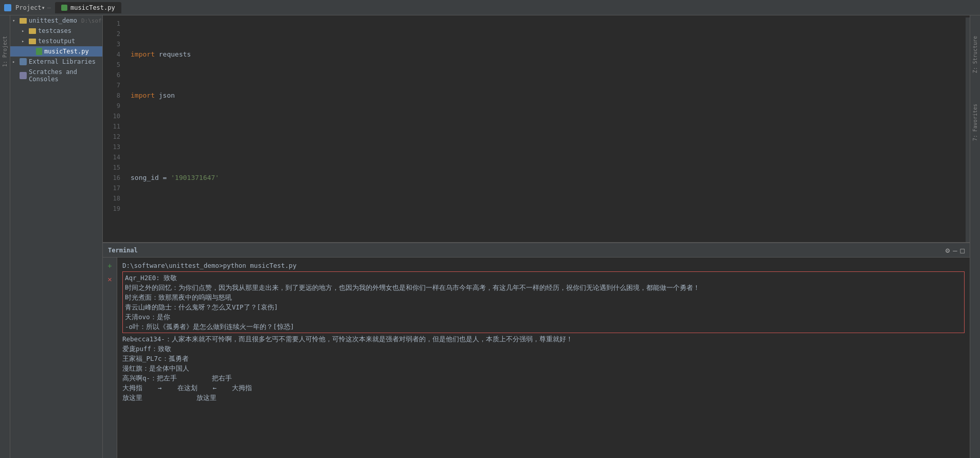 This screenshot has height=458, width=980. What do you see at coordinates (543, 359) in the screenshot?
I see `output-line-n3: 王家福_PL7c：孤勇者` at bounding box center [543, 359].